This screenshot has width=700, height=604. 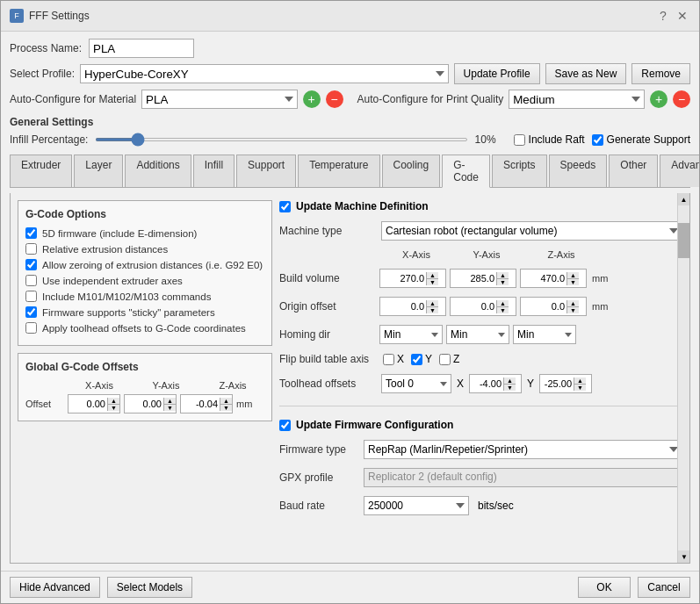 What do you see at coordinates (114, 407) in the screenshot?
I see `x-offset-down: ▼` at bounding box center [114, 407].